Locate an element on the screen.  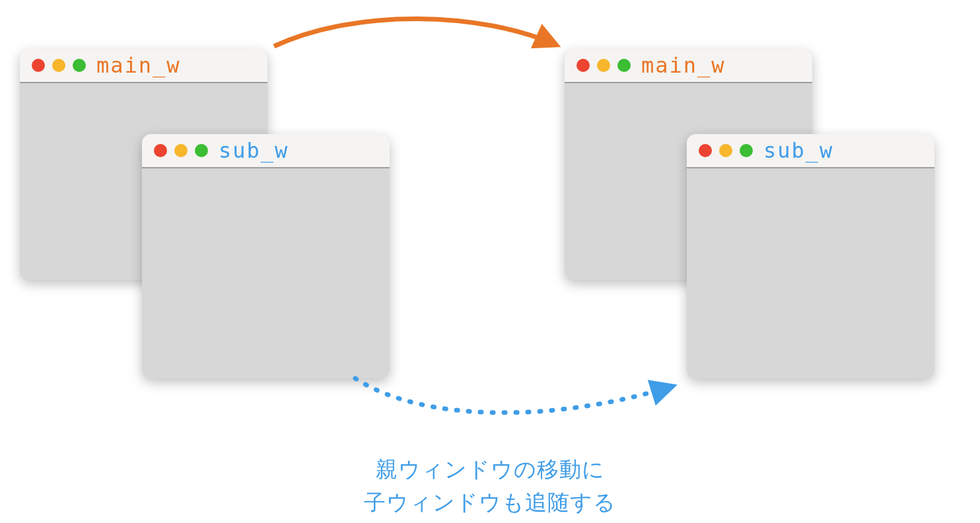
move-arrow-sub is located at coordinates (514, 396).